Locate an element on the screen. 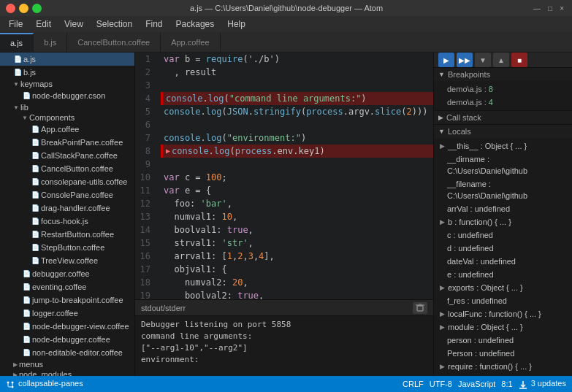 Image resolution: width=572 pixels, height=392 pixels. line-num-7: 7 is located at coordinates (145, 138).